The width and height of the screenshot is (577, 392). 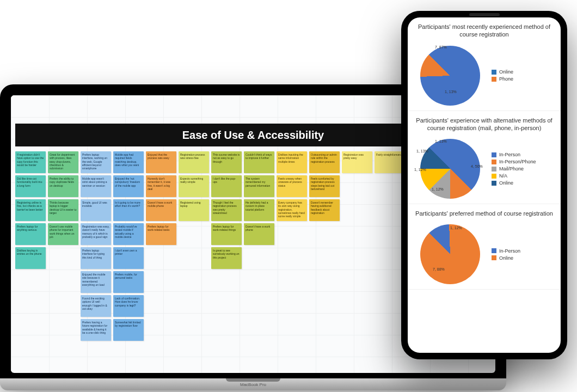 I want to click on sticky-note: Enjoyed the 'not compulsory' freedom of …, so click(x=128, y=186).